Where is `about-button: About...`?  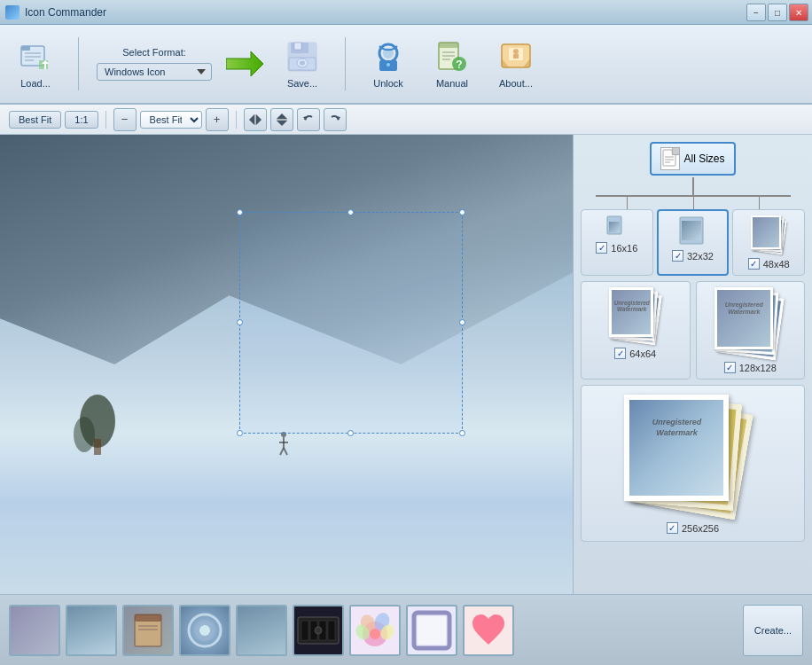
about-button: About... is located at coordinates (516, 64).